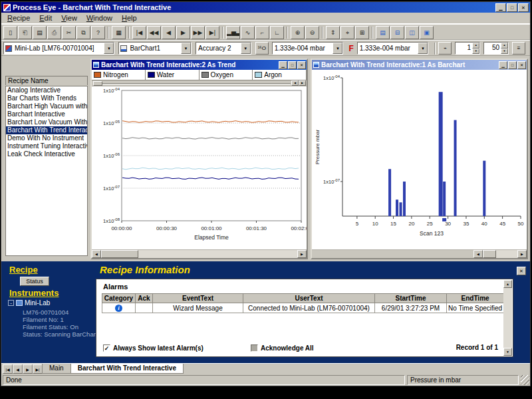  Describe the element at coordinates (308, 48) in the screenshot. I see `range-combo: 1.333e-004 mbar ▼` at that location.